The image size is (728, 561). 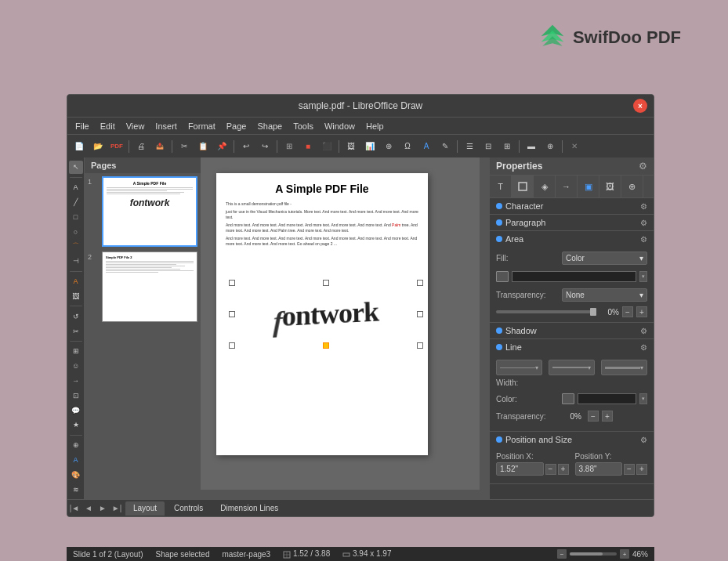 I want to click on toolbar-undo: ↩, so click(x=246, y=147).